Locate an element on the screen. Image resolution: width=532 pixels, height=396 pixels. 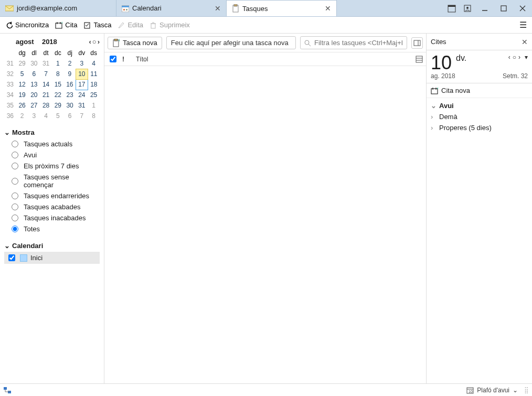
mostra-option: Tasques sense començar is located at coordinates (52, 181).